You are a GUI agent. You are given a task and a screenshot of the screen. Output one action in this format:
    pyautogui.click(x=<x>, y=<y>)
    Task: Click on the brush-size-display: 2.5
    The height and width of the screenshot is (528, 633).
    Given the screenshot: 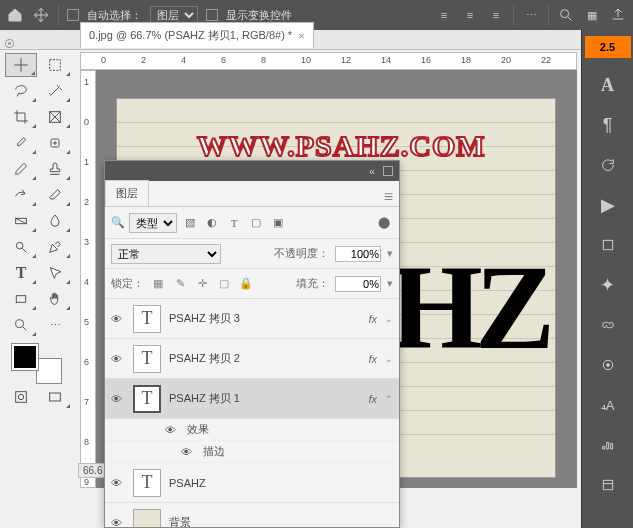 What is the action you would take?
    pyautogui.click(x=608, y=47)
    